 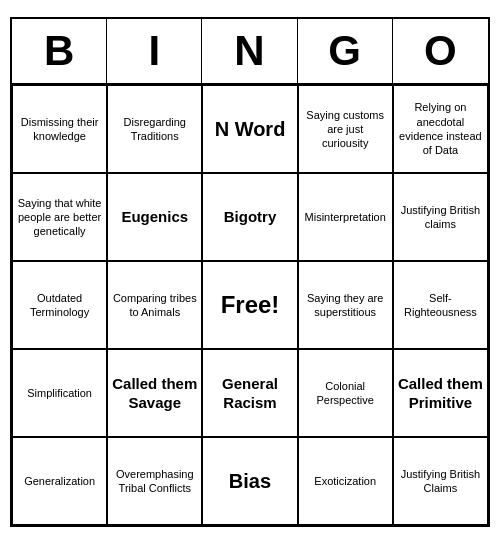 What do you see at coordinates (250, 51) in the screenshot?
I see `bingo-letter-n: N` at bounding box center [250, 51].